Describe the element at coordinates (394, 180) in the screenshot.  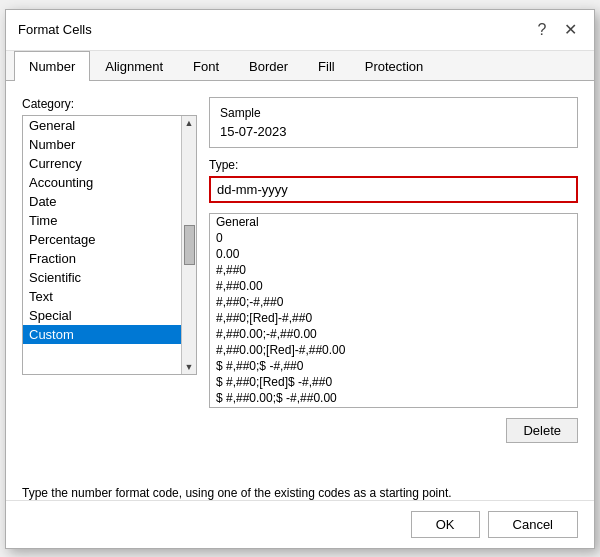
I see `type-section: Type:` at that location.